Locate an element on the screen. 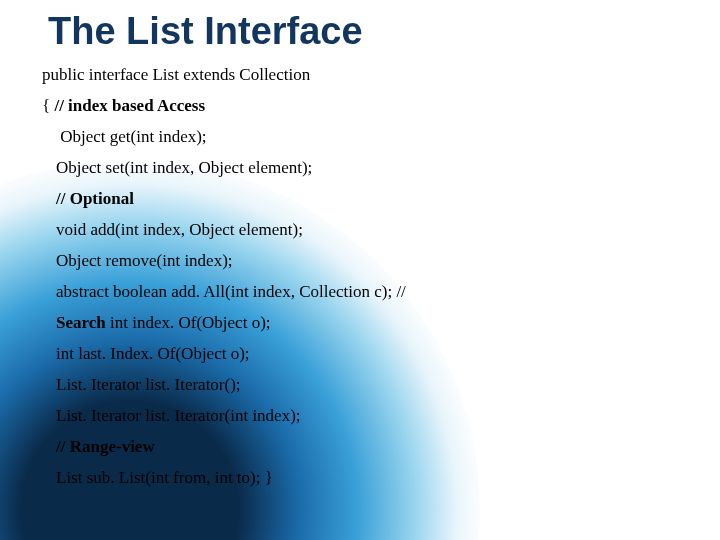 This screenshot has width=720, height=540. code-line: Object remove(int index); is located at coordinates (366, 260).